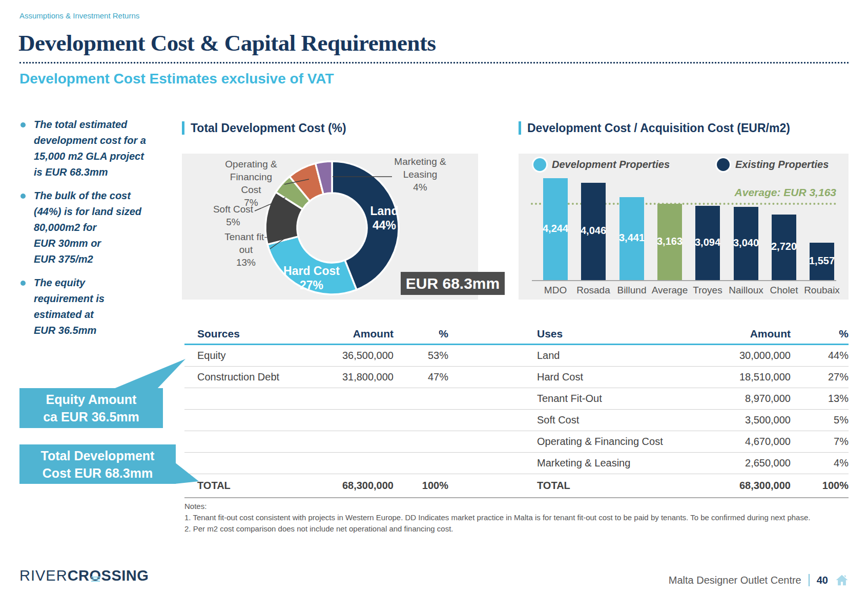 The height and width of the screenshot is (596, 868). Describe the element at coordinates (670, 242) in the screenshot. I see `bar-value-label: 3,163` at that location.